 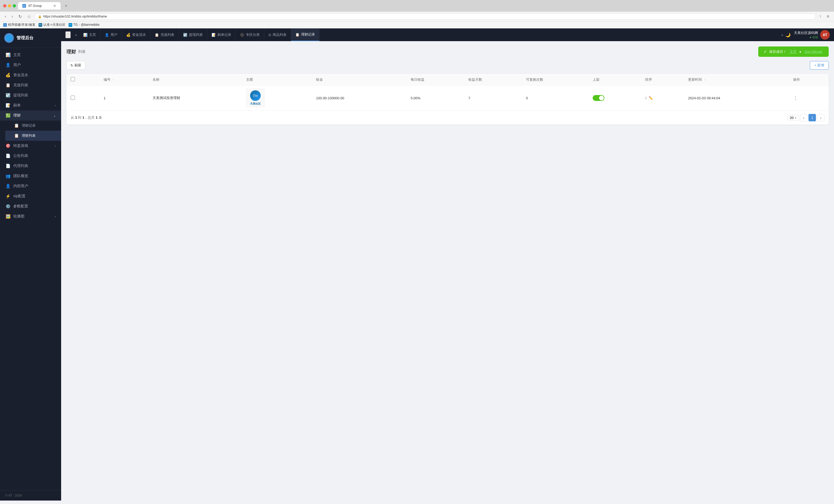 I want to click on sidebar-item-user: 👤 用户, so click(x=30, y=65).